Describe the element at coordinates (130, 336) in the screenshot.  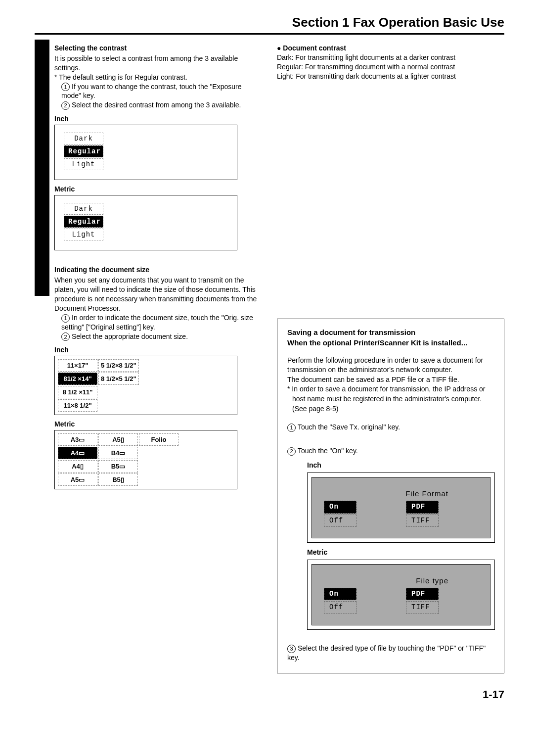
I see `step7-l2: Select the appropriate document size.` at that location.